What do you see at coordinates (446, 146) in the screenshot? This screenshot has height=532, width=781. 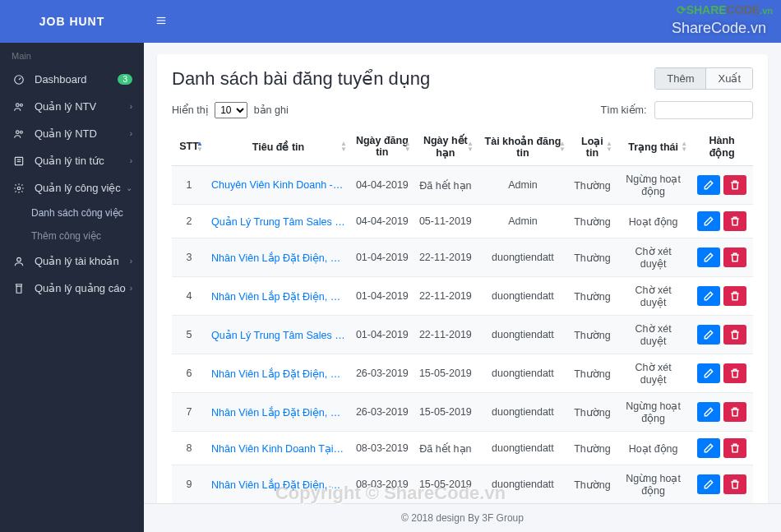 I see `col-header-3: Ngày hết hạn▲▼` at bounding box center [446, 146].